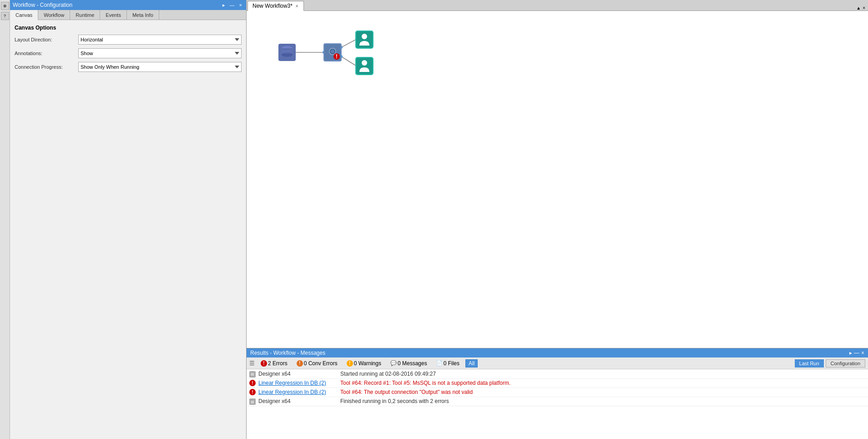 This screenshot has height=439, width=868. Describe the element at coordinates (350, 363) in the screenshot. I see `warn-icon: !` at that location.